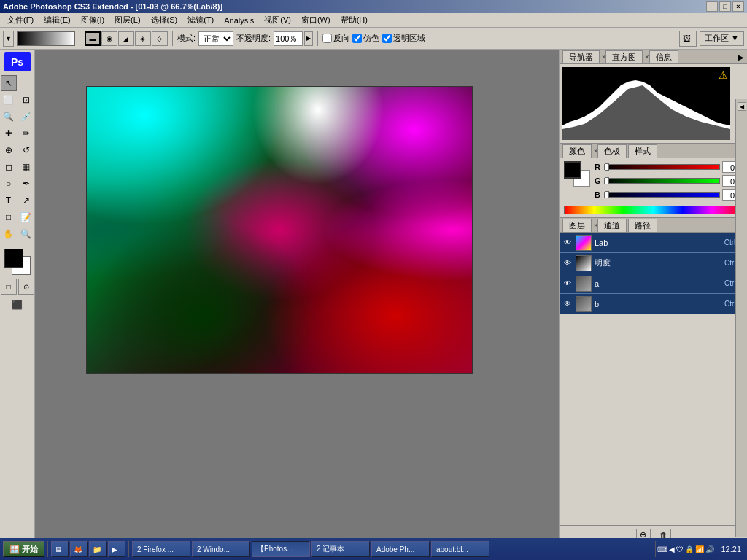 The image size is (747, 560). Describe the element at coordinates (9, 83) in the screenshot. I see `move-tool: ↖` at that location.